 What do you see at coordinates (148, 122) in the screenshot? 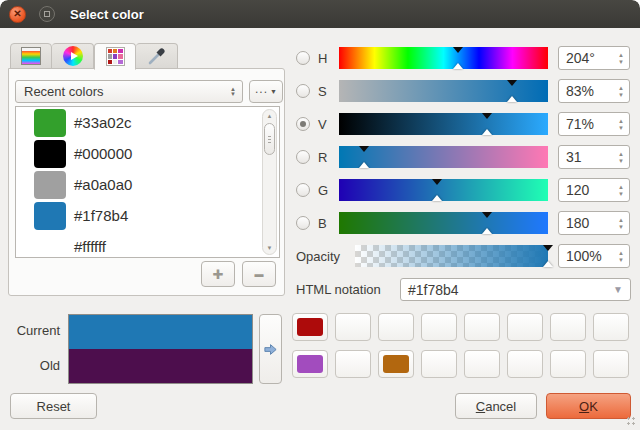
I see `list-item: #33a02c` at bounding box center [148, 122].